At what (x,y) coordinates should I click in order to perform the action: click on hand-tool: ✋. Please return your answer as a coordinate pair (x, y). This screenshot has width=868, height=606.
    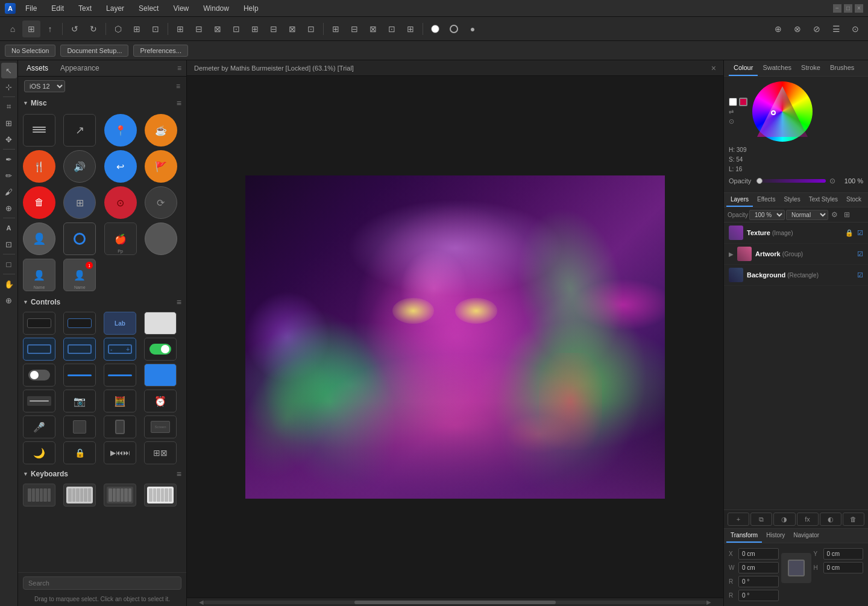
    Looking at the image, I should click on (9, 284).